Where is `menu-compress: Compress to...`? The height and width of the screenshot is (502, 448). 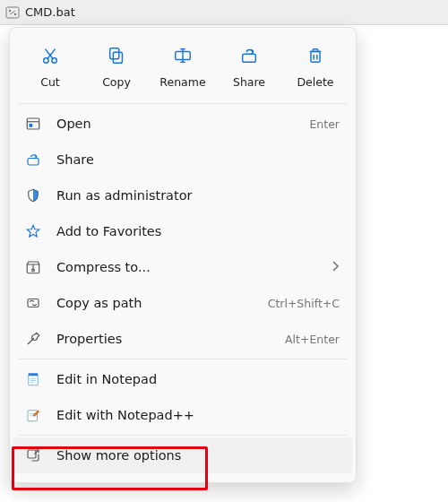 menu-compress: Compress to... is located at coordinates (183, 267).